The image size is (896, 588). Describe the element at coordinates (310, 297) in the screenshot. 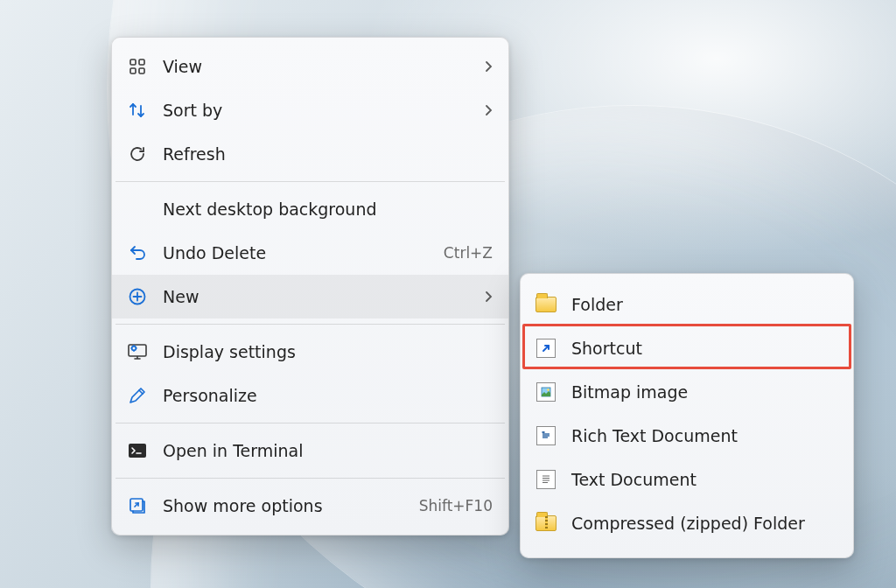

I see `menu-item-new: New` at that location.